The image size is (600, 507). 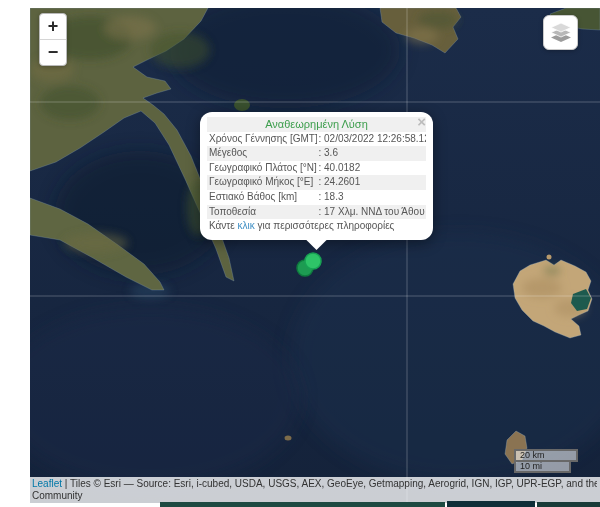 I want to click on attribution: Leaflet | Tiles © Esri — Source: Esri, i…, so click(x=315, y=490).